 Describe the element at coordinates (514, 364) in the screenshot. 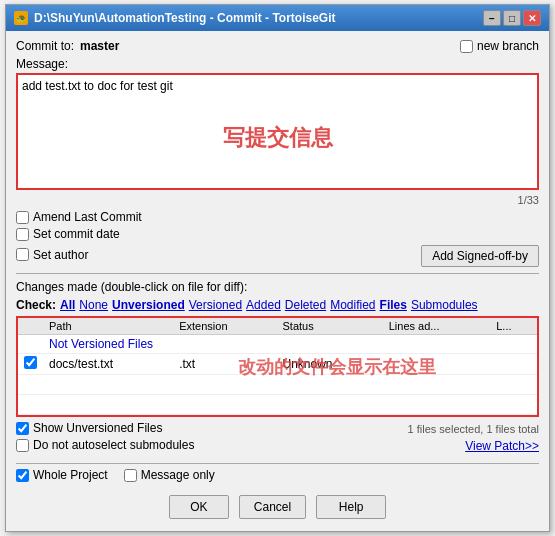

I see `file-lines` at that location.